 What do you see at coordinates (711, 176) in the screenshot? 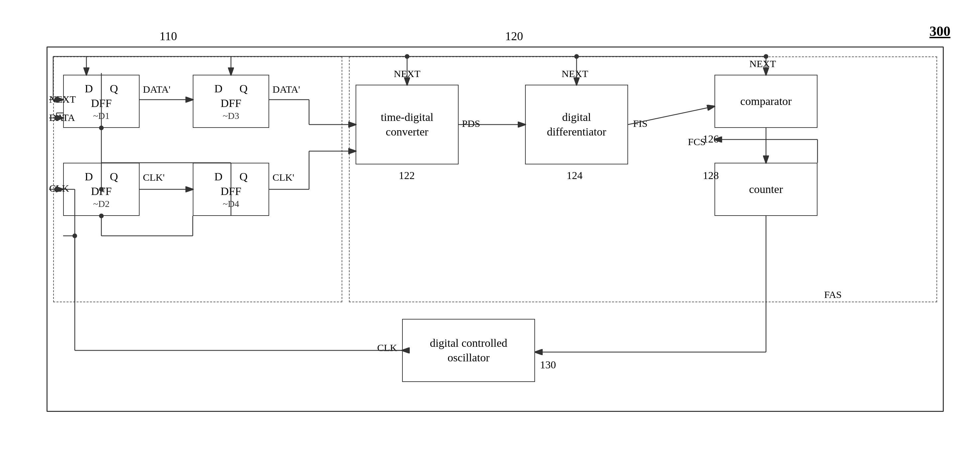
I see `ref-128: 128` at bounding box center [711, 176].